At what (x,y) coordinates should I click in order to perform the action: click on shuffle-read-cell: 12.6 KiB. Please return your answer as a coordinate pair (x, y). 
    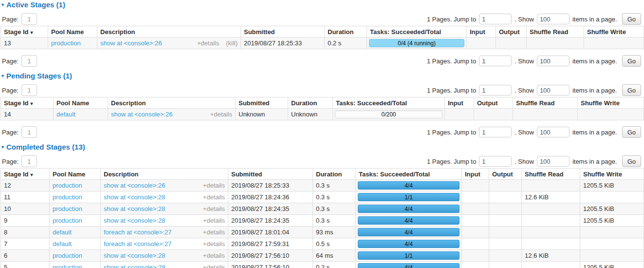
    Looking at the image, I should click on (551, 256).